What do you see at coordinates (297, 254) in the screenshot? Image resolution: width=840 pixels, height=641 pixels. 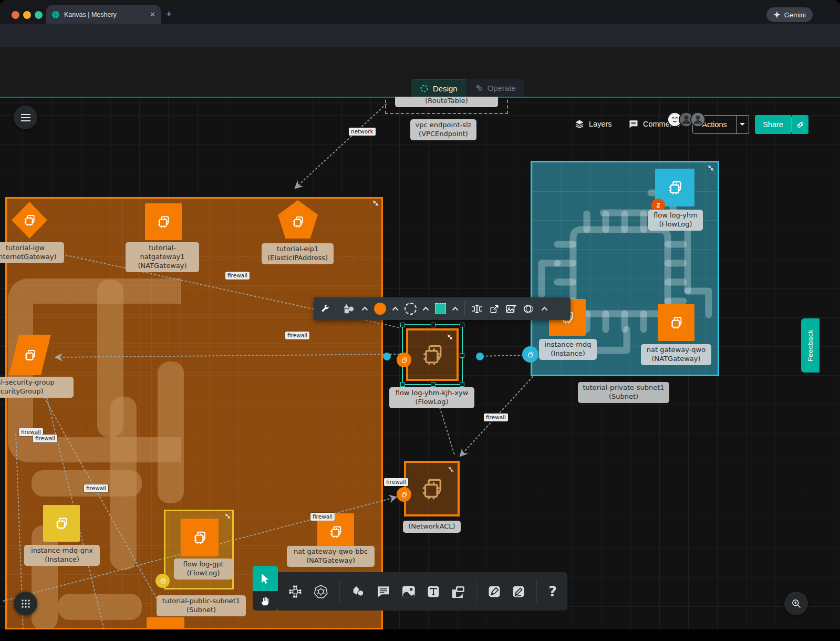 I see `node-label-eip1: tutorial-eip1(ElasticIPAddress)` at bounding box center [297, 254].